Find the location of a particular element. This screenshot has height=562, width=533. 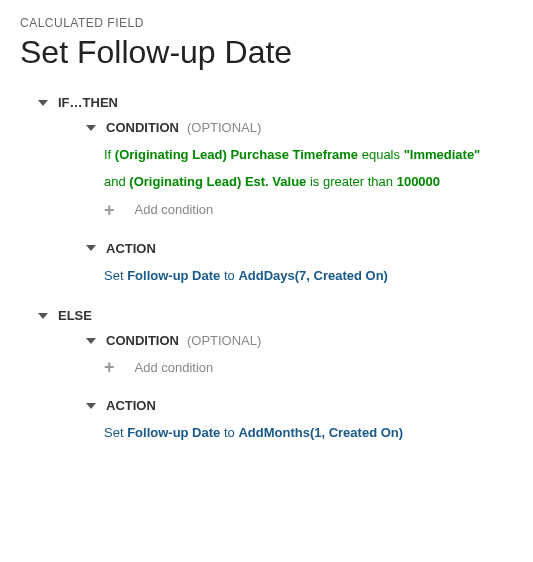

condition-operator: equals is located at coordinates (381, 154).